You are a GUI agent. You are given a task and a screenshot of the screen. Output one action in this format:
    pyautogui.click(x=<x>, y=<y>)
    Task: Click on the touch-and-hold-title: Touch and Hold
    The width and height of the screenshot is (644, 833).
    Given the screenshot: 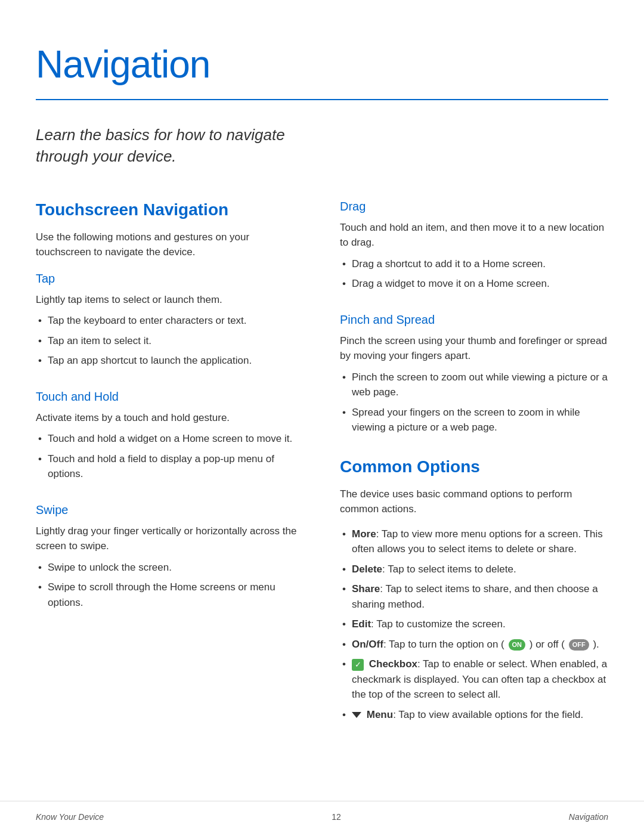 What is the action you would take?
    pyautogui.click(x=170, y=397)
    